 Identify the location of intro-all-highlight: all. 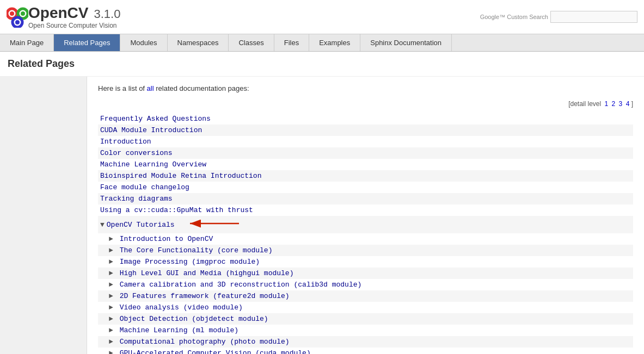
(150, 88).